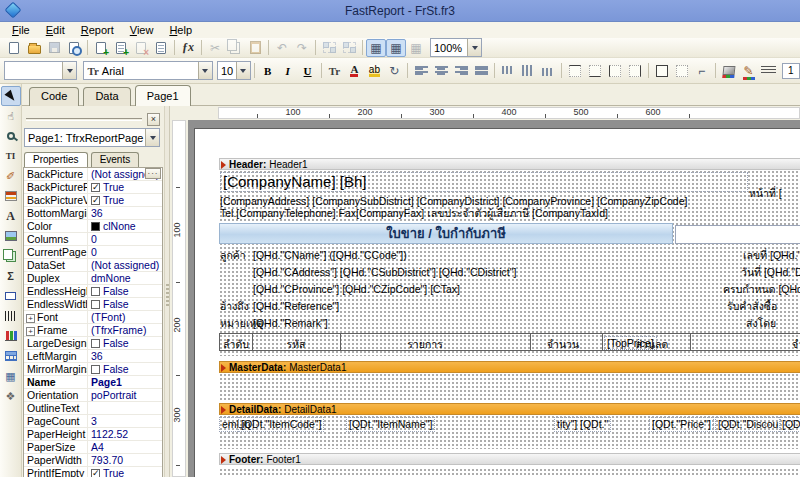  What do you see at coordinates (54, 96) in the screenshot?
I see `tab-code: Code` at bounding box center [54, 96].